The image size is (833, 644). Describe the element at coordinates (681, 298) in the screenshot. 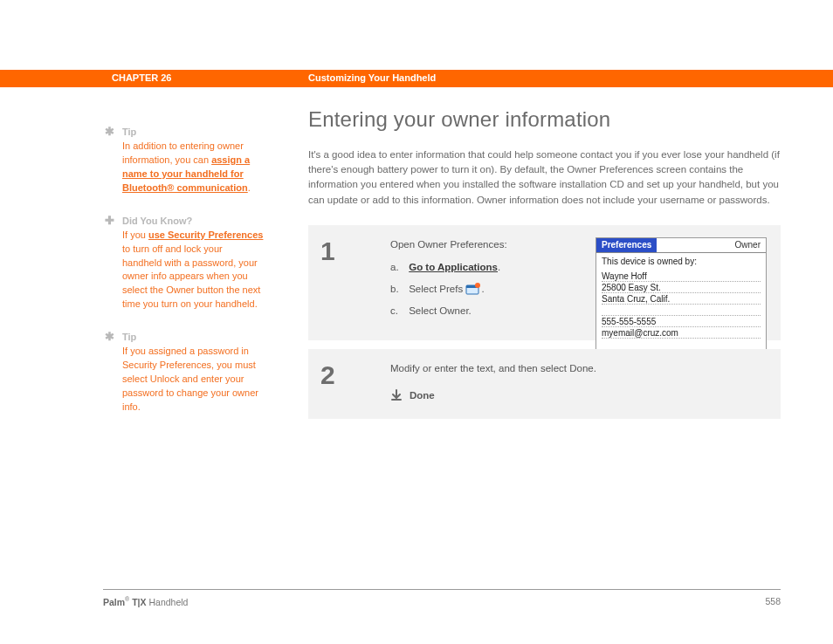

I see `palm-line: Santa Cruz, Calif.` at that location.